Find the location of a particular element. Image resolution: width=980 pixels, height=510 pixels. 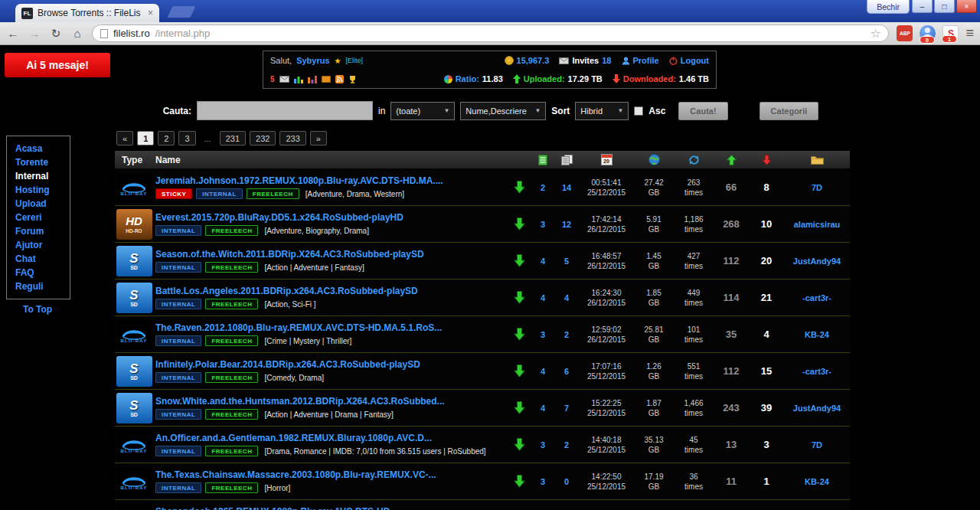

home-icon: ⌂ is located at coordinates (77, 34).